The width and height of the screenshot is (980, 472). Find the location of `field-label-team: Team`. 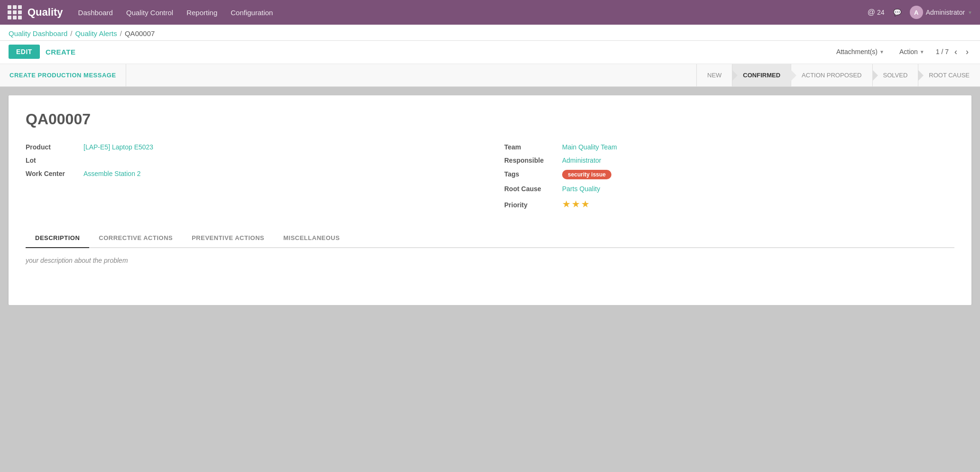

field-label-team: Team is located at coordinates (530, 147).